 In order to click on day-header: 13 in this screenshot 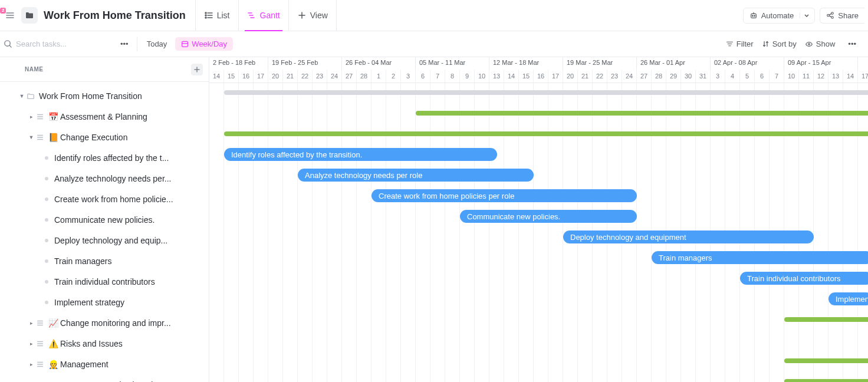, I will do `click(836, 76)`.